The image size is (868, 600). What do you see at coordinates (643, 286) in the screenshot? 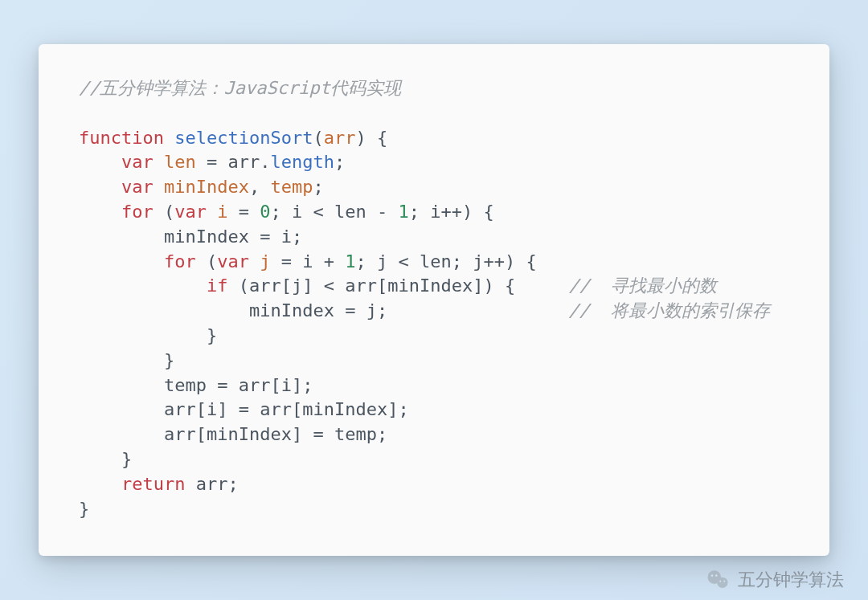
I see `inline-comment-find: // 寻找最小的数` at bounding box center [643, 286].